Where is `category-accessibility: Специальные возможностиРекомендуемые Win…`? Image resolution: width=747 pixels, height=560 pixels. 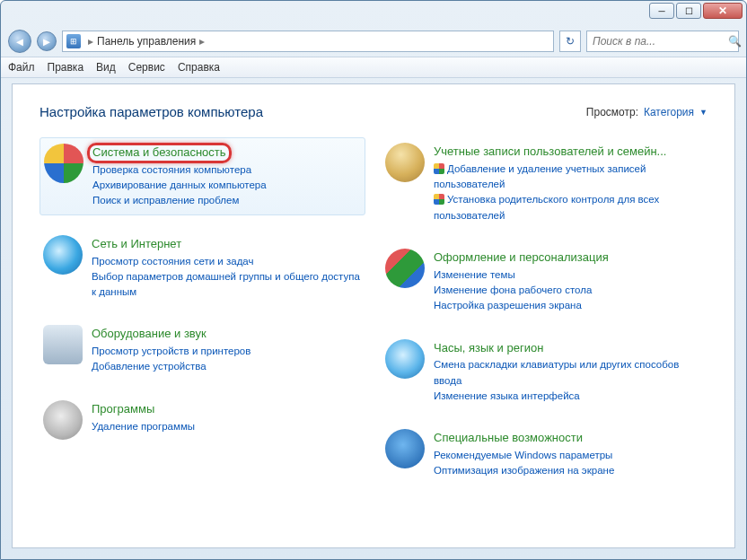
category-accessibility: Специальные возможностиРекомендуемые Win… is located at coordinates (544, 454).